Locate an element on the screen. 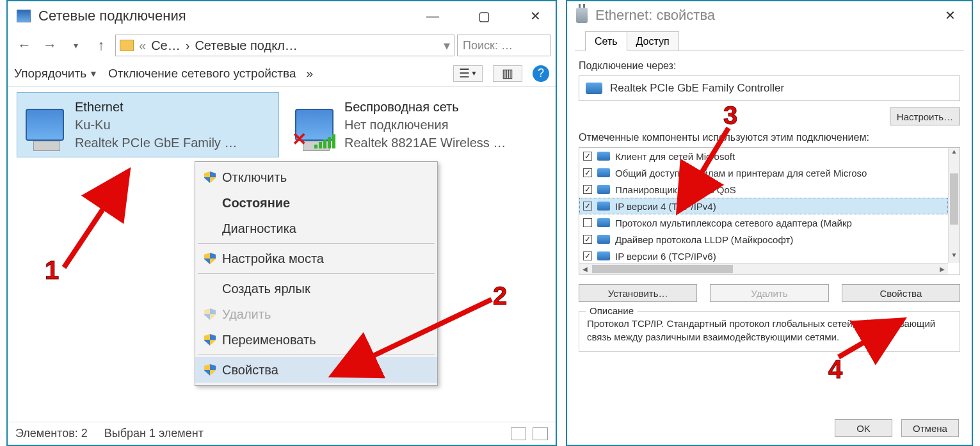  scroll-right-icon: ▶ is located at coordinates (942, 269).